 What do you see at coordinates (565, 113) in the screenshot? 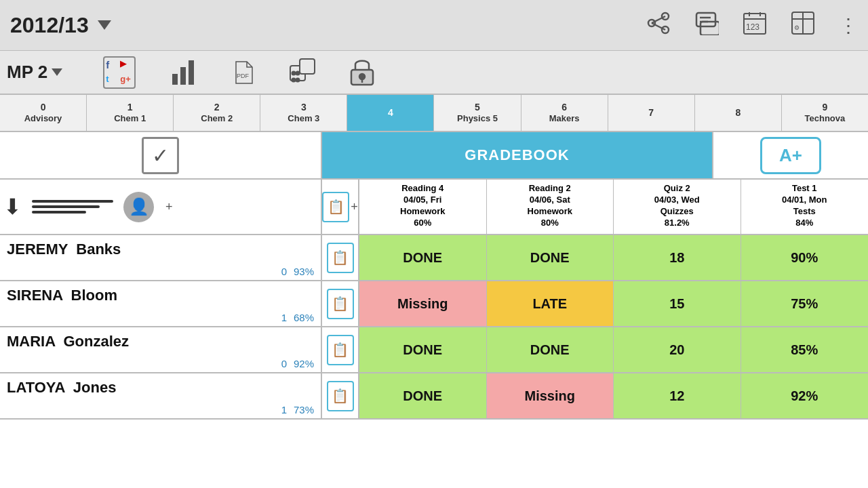
I see `tab-makers: 6 Makers` at bounding box center [565, 113].